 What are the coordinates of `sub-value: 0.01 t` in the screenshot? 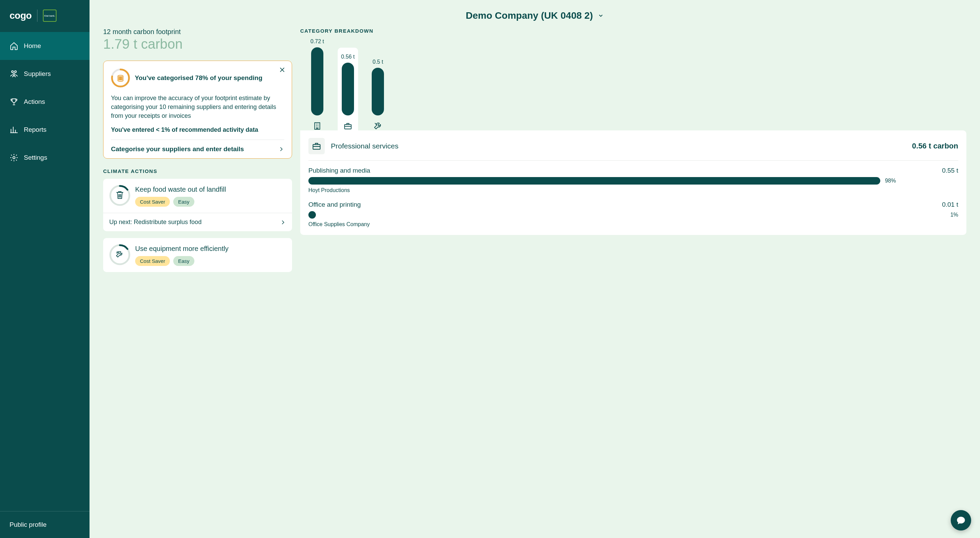 It's located at (950, 205).